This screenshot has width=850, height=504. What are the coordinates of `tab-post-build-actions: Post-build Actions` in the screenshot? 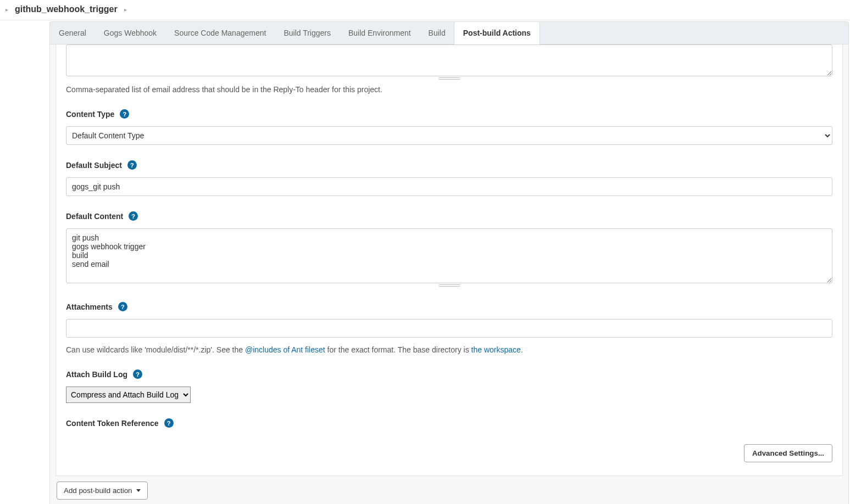 It's located at (497, 33).